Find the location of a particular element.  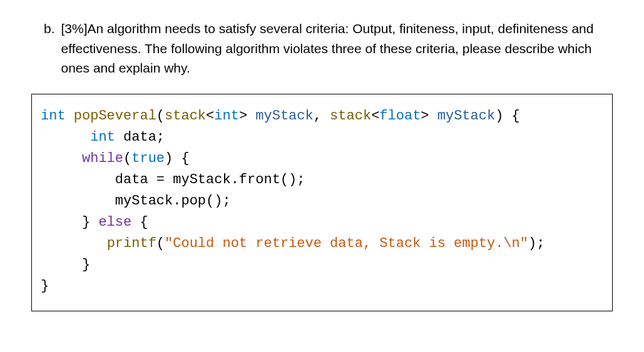

code-line-outer-close: } is located at coordinates (322, 286).